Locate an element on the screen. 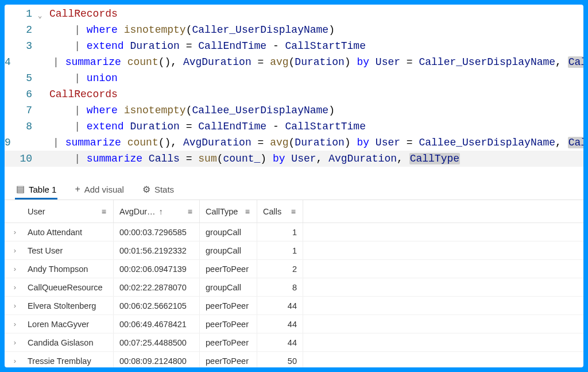 The width and height of the screenshot is (588, 372). code-content: | where isnotempty(Caller_UserDisplayNam… is located at coordinates (308, 30).